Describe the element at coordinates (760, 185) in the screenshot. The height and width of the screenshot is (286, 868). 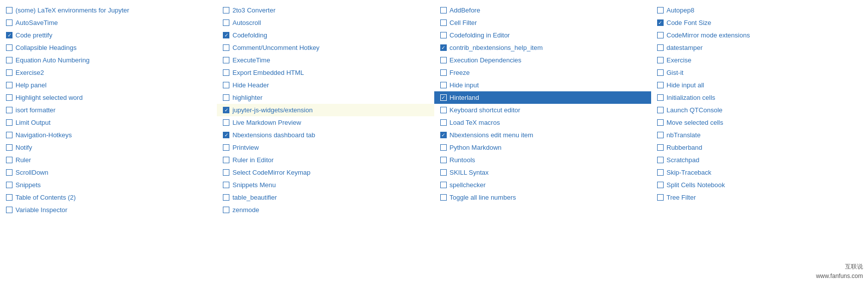
I see `list-item: Split Cells Notebook` at that location.